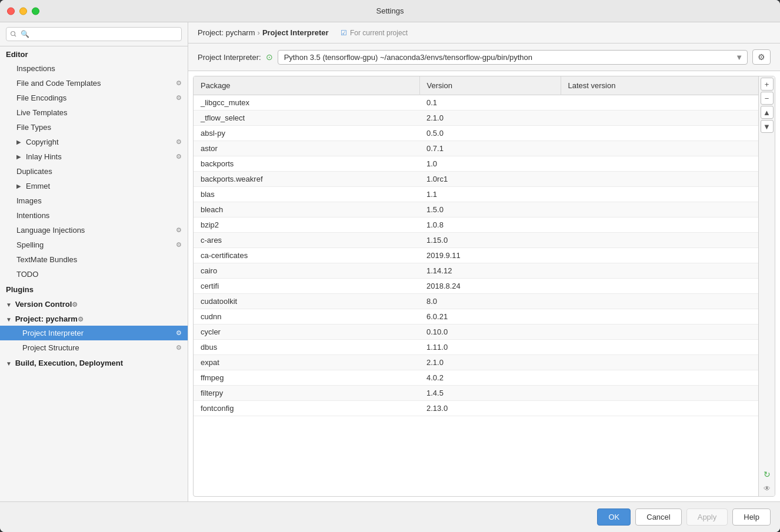 The height and width of the screenshot is (532, 780). Describe the element at coordinates (94, 215) in the screenshot. I see `sidebar-item-intentions: Intentions` at that location.